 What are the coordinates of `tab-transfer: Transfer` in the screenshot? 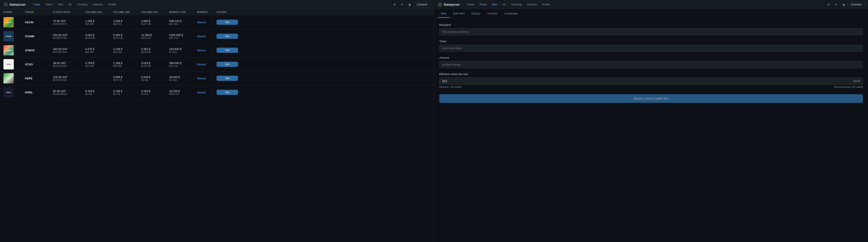 It's located at (493, 14).